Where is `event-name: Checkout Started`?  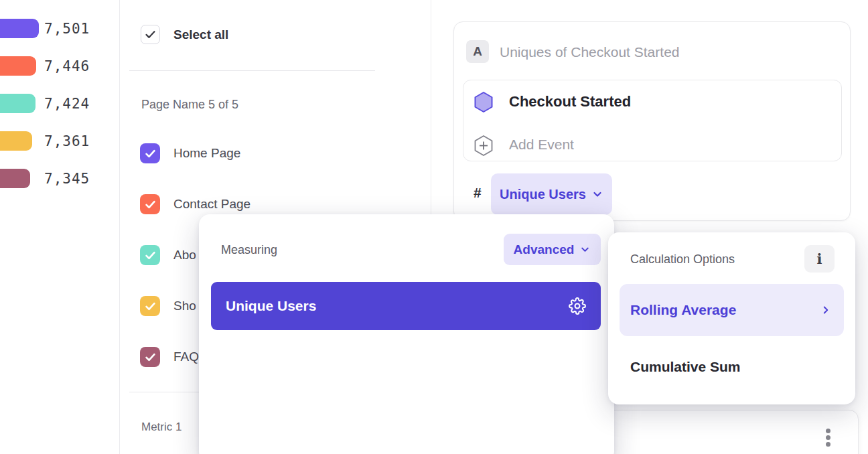
event-name: Checkout Started is located at coordinates (570, 102).